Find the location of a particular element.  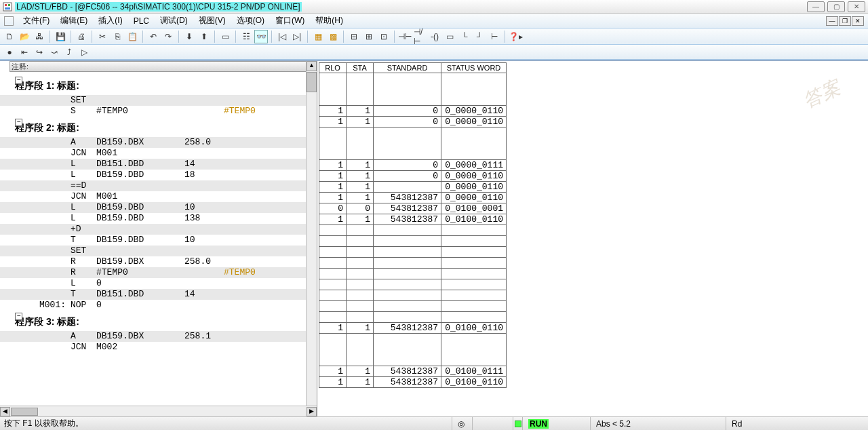

open-icon: 📂 is located at coordinates (24, 37).